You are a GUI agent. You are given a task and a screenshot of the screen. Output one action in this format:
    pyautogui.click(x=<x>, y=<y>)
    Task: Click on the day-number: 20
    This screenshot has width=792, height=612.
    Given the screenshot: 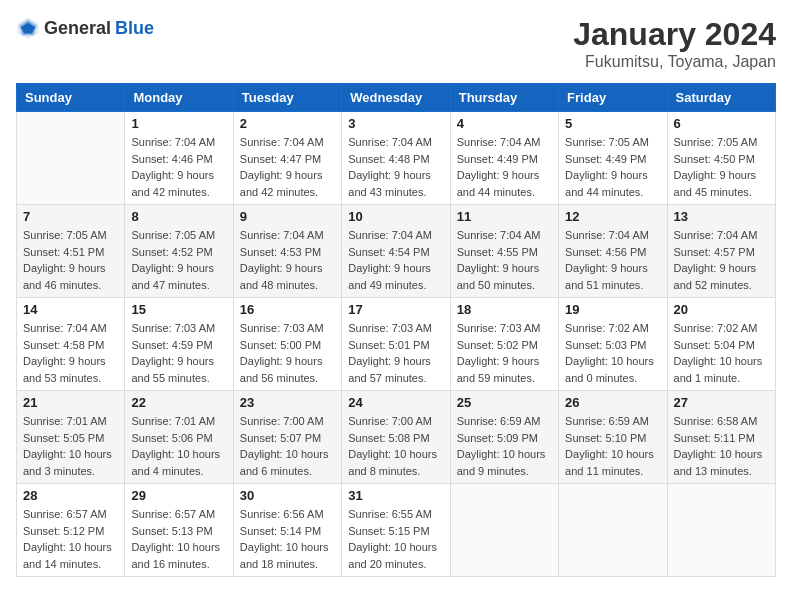 What is the action you would take?
    pyautogui.click(x=722, y=310)
    